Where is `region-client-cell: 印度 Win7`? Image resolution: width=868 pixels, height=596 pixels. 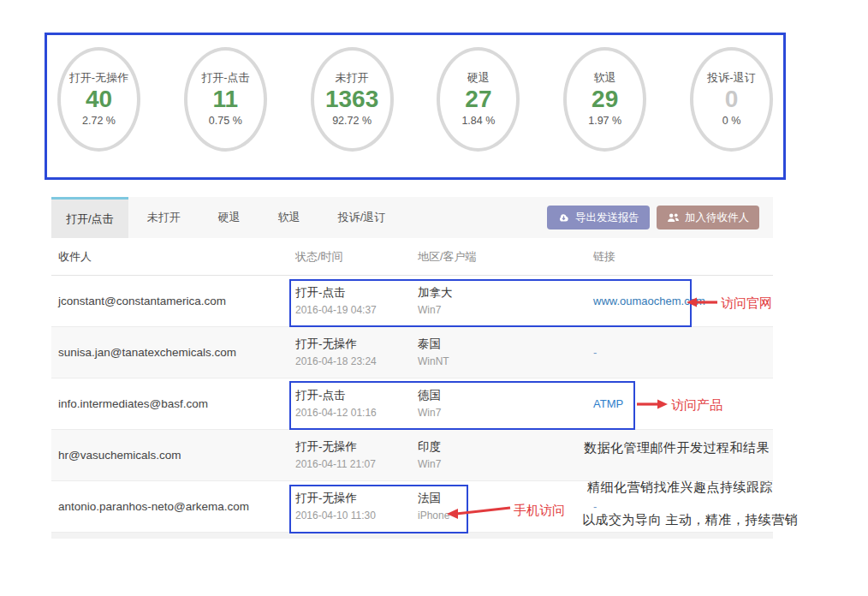 region-client-cell: 印度 Win7 is located at coordinates (505, 456).